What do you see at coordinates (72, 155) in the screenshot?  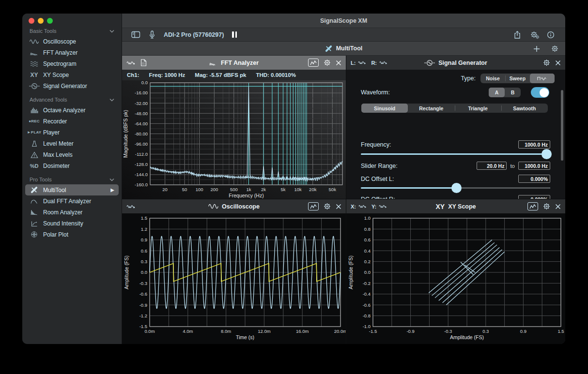 I see `sidebar-item-max-levels: Max Levels` at bounding box center [72, 155].